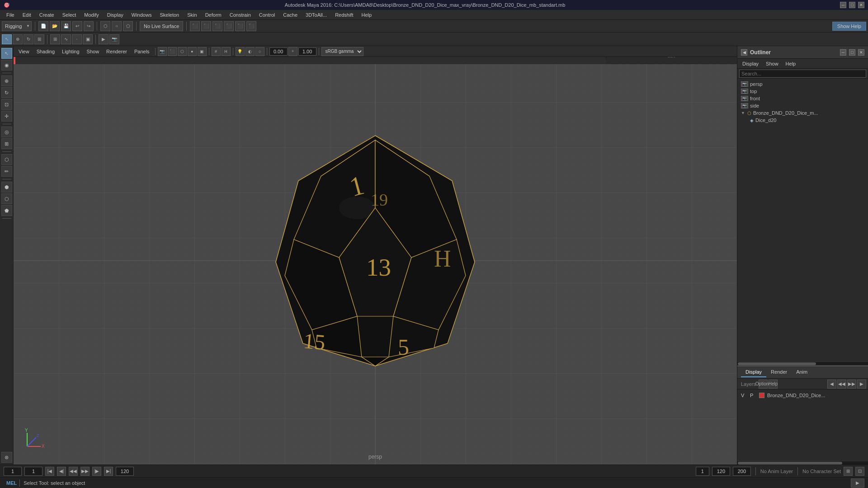 The height and width of the screenshot is (488, 868). Describe the element at coordinates (842, 384) in the screenshot. I see `layer-expand-btn: ◀◀` at that location.